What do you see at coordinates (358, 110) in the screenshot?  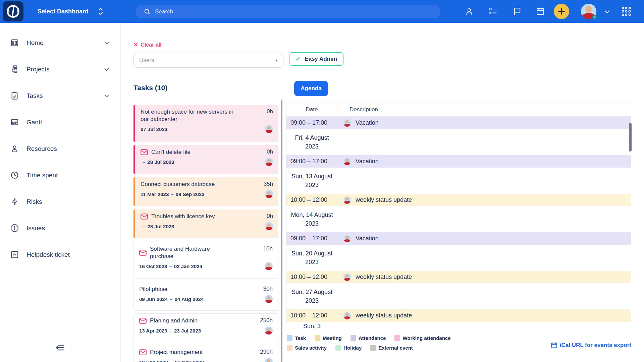 I see `column-header-description: Description` at bounding box center [358, 110].